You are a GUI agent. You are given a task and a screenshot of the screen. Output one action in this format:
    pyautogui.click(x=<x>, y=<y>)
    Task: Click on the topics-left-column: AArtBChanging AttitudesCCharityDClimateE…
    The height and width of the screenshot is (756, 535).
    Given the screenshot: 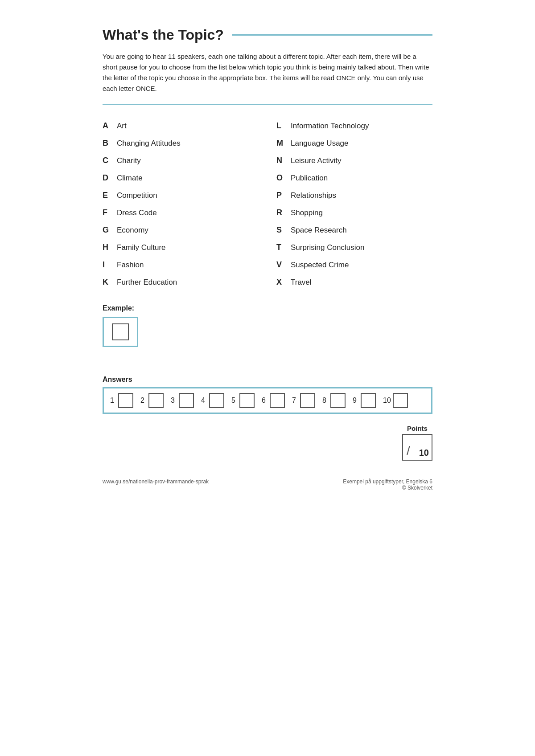 What is the action you would take?
    pyautogui.click(x=181, y=204)
    